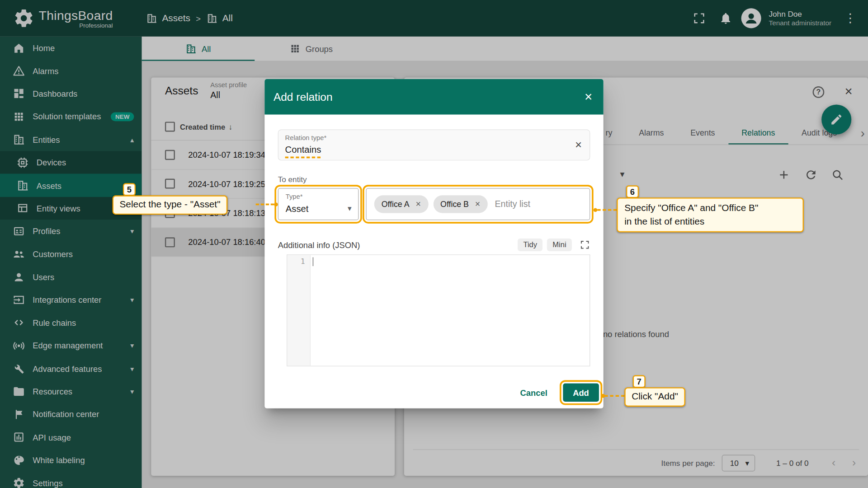 Image resolution: width=868 pixels, height=488 pixels. I want to click on step-5-badge: 5, so click(129, 189).